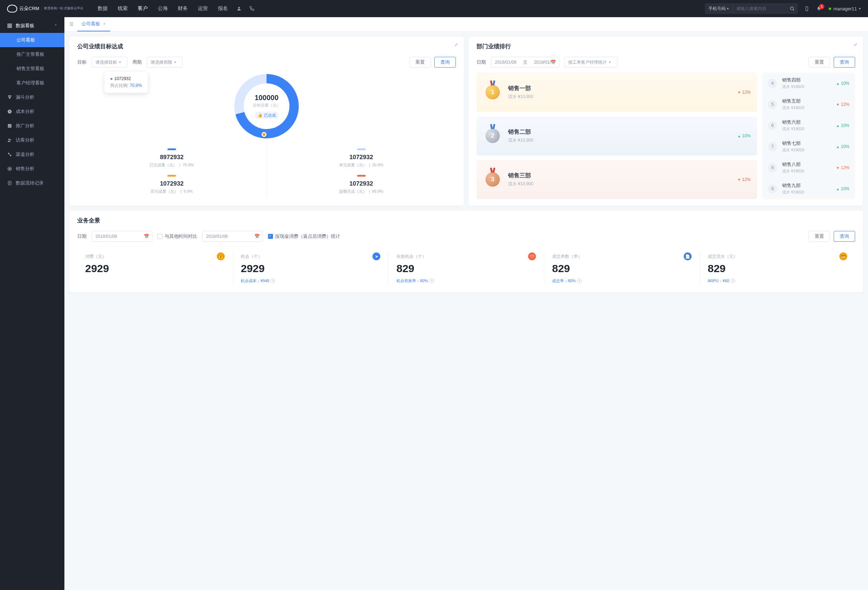  I want to click on sidebar-group-dashboard: 数据看板 ⌃, so click(32, 26).